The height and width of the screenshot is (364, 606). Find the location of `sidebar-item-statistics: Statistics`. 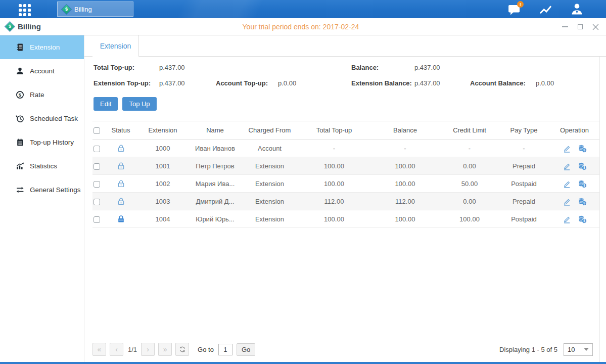

sidebar-item-statistics: Statistics is located at coordinates (42, 166).